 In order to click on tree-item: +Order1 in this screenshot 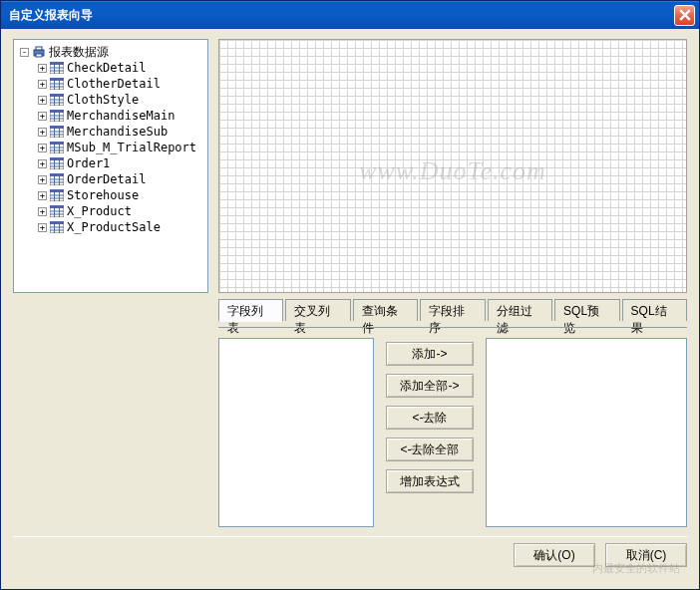, I will do `click(111, 163)`.